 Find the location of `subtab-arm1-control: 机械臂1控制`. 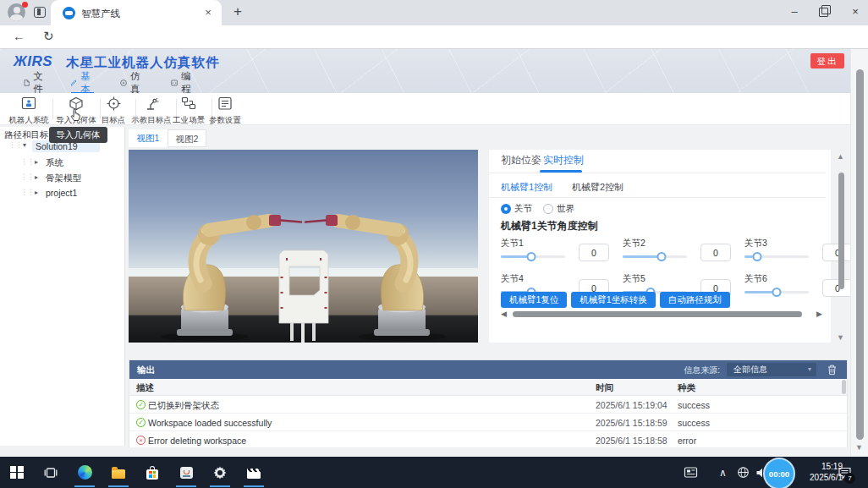

subtab-arm1-control: 机械臂1控制 is located at coordinates (526, 188).